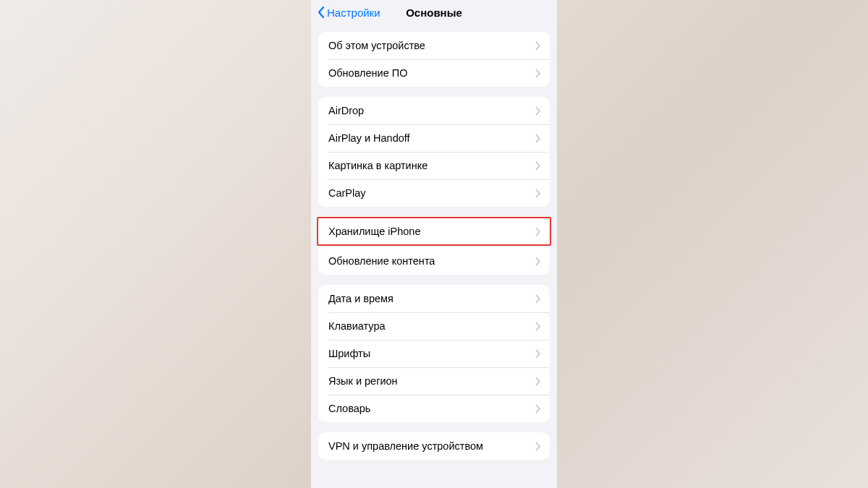 This screenshot has height=488, width=868. What do you see at coordinates (434, 111) in the screenshot?
I see `row-airdrop: AirDrop` at bounding box center [434, 111].